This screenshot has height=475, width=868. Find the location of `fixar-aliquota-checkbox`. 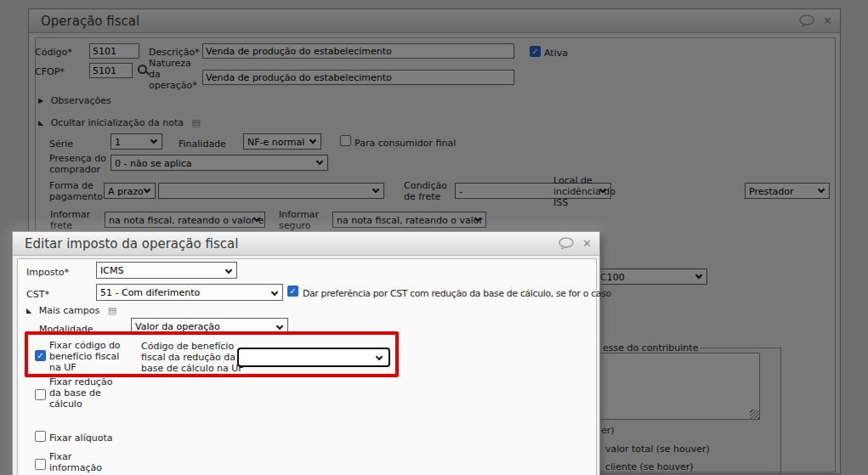

fixar-aliquota-checkbox is located at coordinates (41, 437).